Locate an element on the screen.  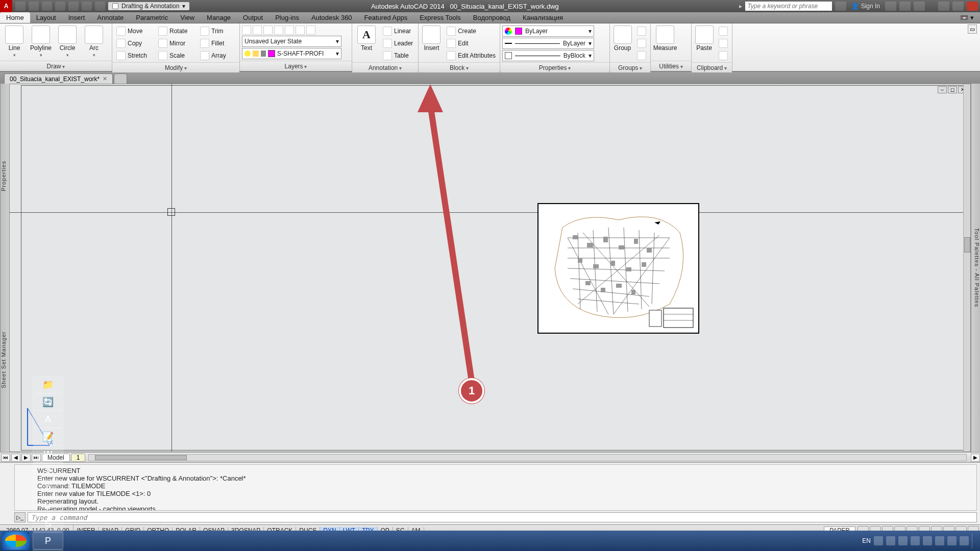
horizontal-scrollbar is located at coordinates (528, 458).